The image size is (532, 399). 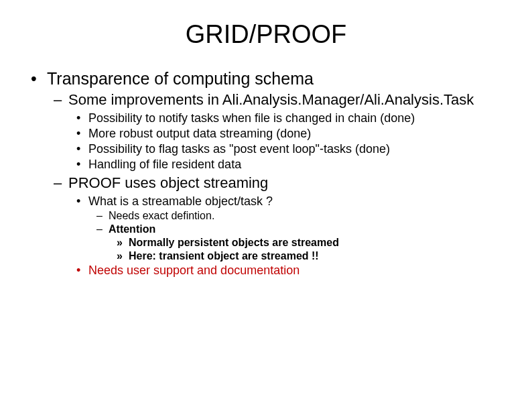 I want to click on bullet-lvl3: Handling of file resident data, so click(x=287, y=165).